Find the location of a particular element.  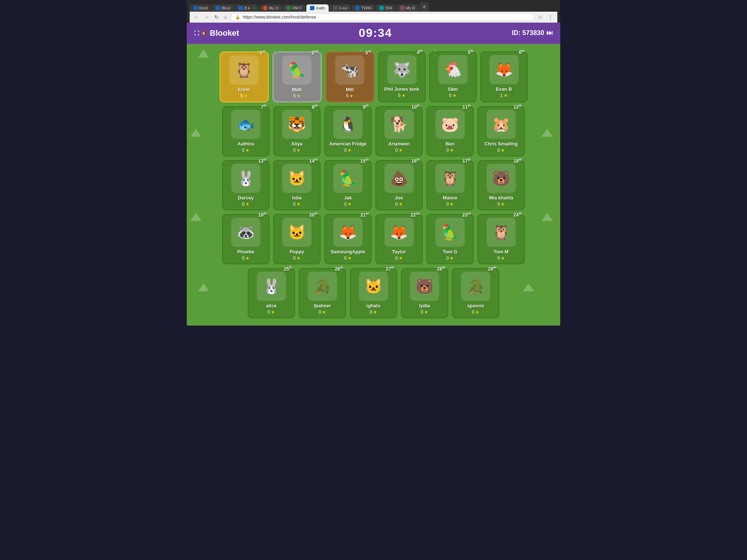

avatar: 🦜 is located at coordinates (348, 178).